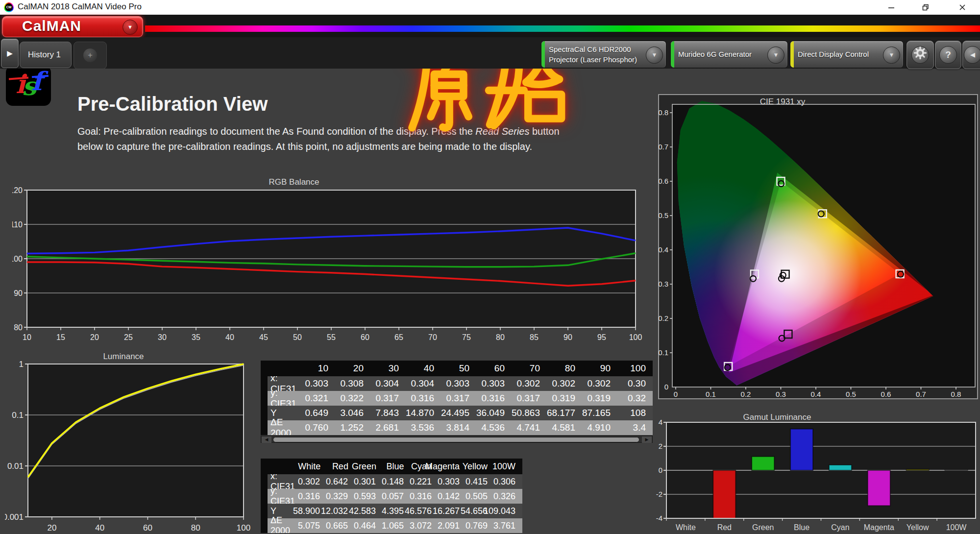 Image resolution: width=980 pixels, height=534 pixels. I want to click on minimize-icon, so click(891, 7).